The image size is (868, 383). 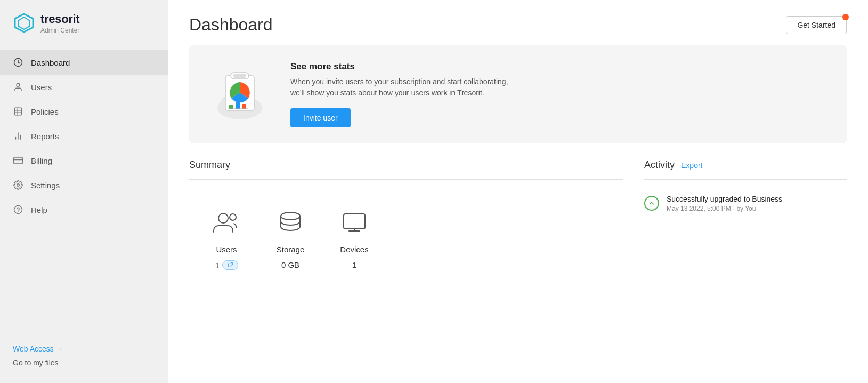 What do you see at coordinates (84, 363) in the screenshot?
I see `my-files-link: Go to my files` at bounding box center [84, 363].